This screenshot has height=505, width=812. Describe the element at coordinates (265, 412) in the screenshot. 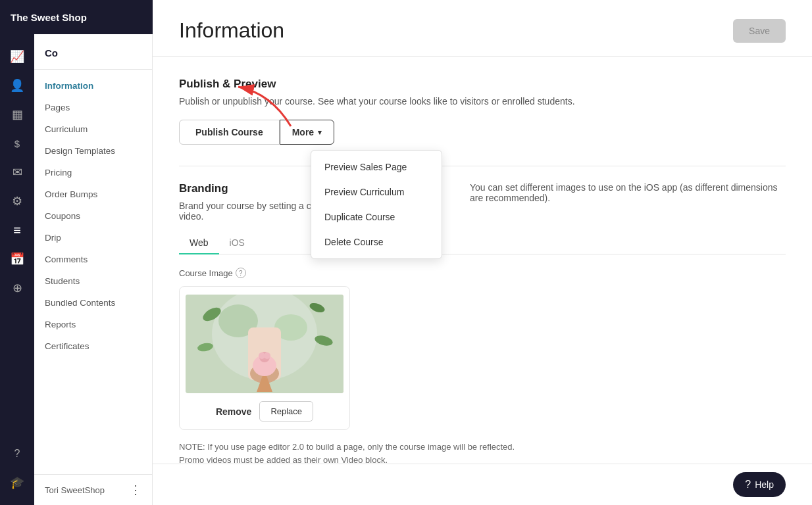

I see `image-actions: Remove Replace` at that location.